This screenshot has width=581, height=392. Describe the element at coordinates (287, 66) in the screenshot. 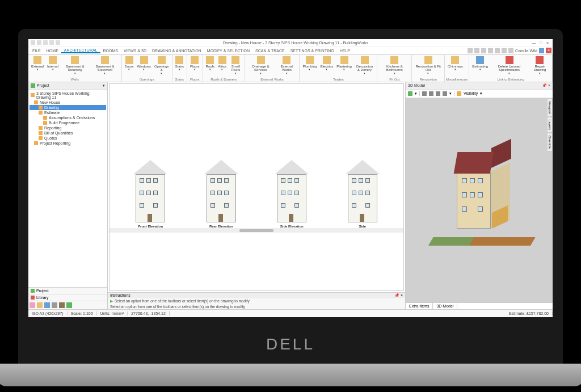

I see `ribbon-external-works-button: External Works▾` at that location.